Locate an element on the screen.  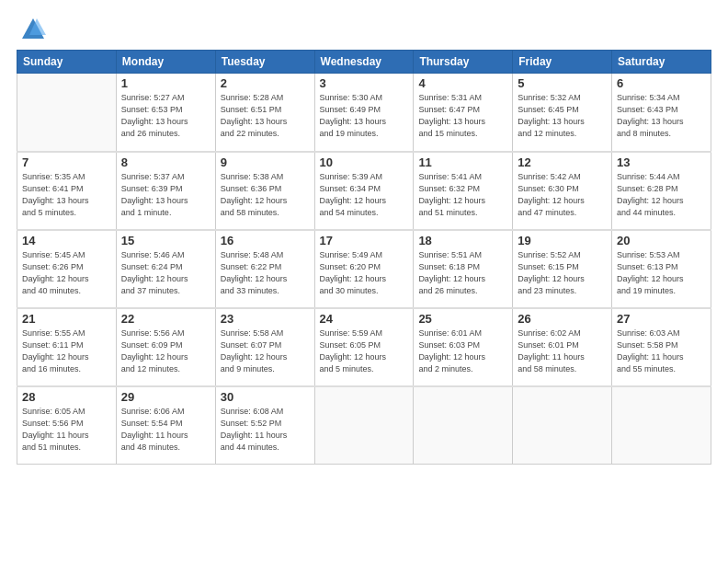
calendar-cell: 30Sunrise: 6:08 AM Sunset: 5:52 PM Dayli… is located at coordinates (265, 425).